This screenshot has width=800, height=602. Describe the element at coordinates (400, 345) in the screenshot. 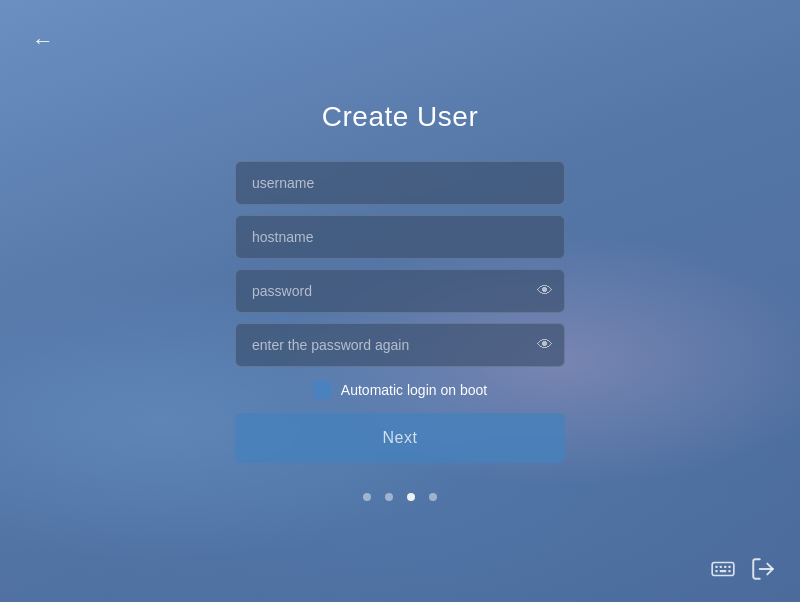

I see `confirm-password-wrapper: 👁︎` at that location.